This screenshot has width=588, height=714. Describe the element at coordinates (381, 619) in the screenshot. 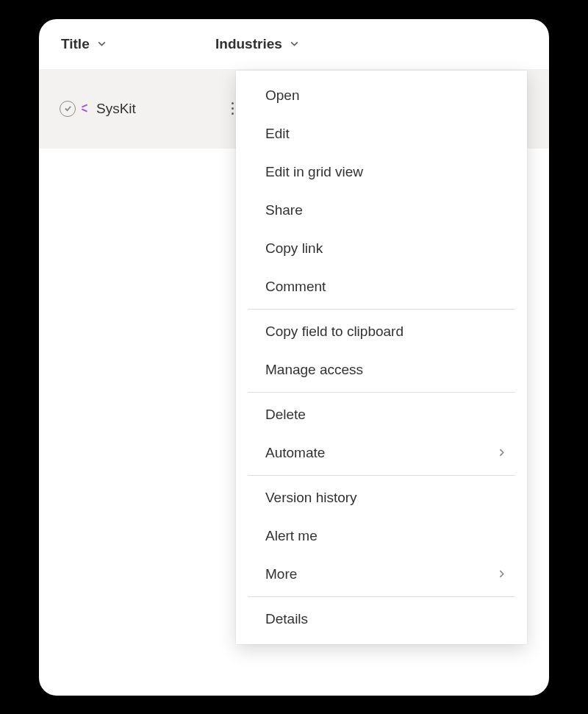

I see `menu-item: Details` at that location.